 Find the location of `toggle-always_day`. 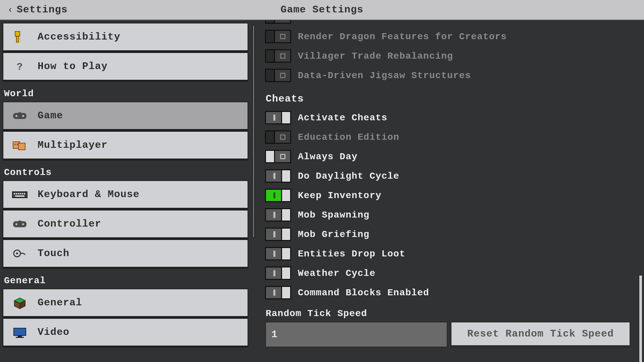

toggle-always_day is located at coordinates (278, 157).